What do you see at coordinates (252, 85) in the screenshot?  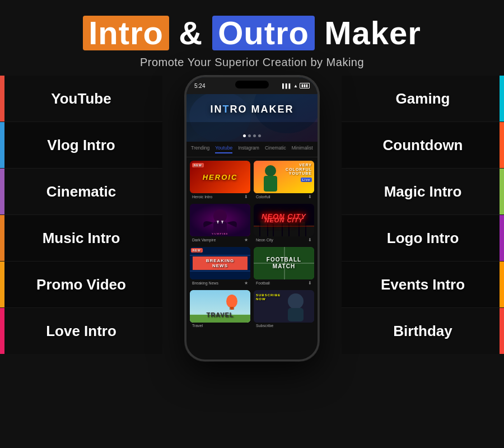 I see `phone-notch-pill` at bounding box center [252, 85].